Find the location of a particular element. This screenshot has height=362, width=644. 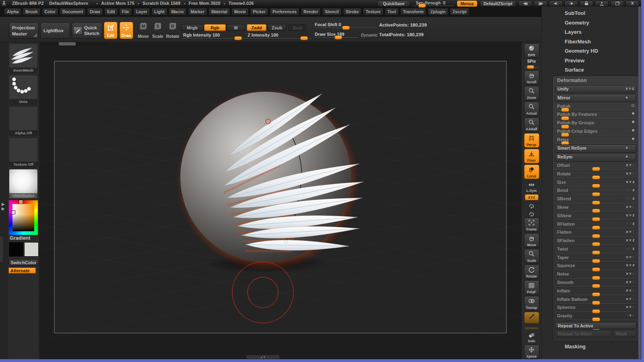

xpose-button: Xpose is located at coordinates (532, 352).